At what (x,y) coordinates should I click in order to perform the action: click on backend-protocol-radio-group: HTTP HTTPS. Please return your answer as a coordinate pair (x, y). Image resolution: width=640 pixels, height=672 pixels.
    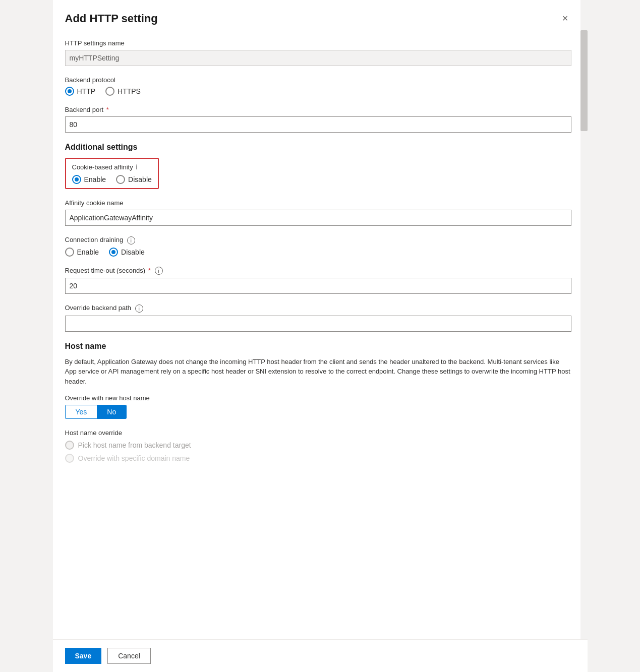
    Looking at the image, I should click on (318, 91).